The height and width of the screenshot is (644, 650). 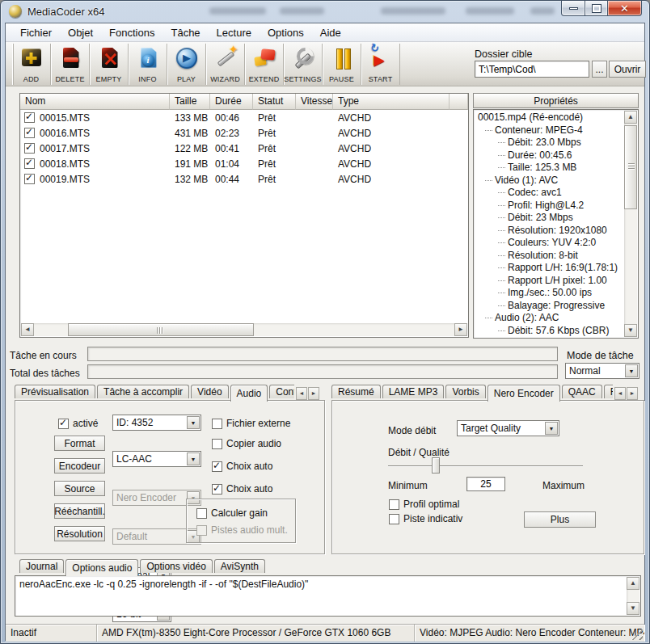 I want to click on audio-enabled-checkbox, so click(x=63, y=423).